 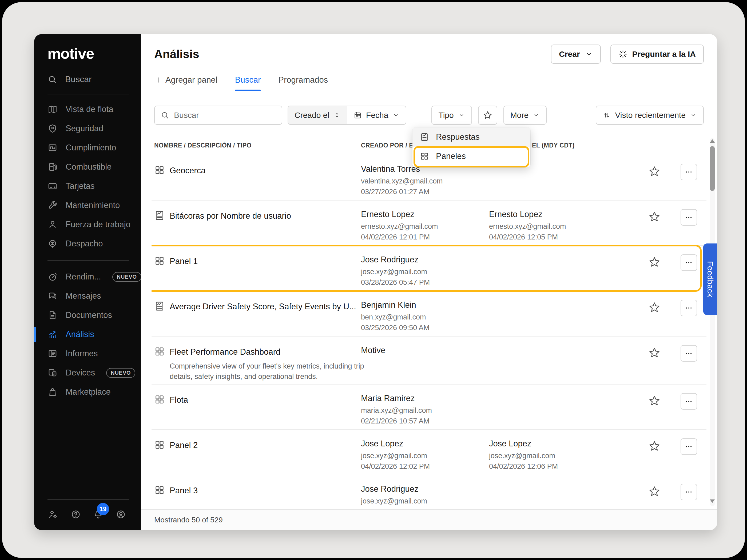 What do you see at coordinates (452, 115) in the screenshot?
I see `type-filter-button: Tipo` at bounding box center [452, 115].